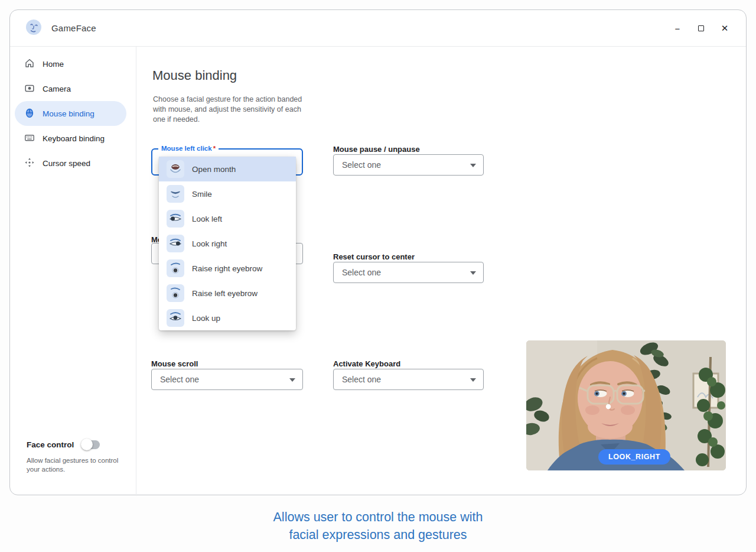 The image size is (756, 552). Describe the element at coordinates (73, 271) in the screenshot. I see `sidebar: Home Camera` at that location.